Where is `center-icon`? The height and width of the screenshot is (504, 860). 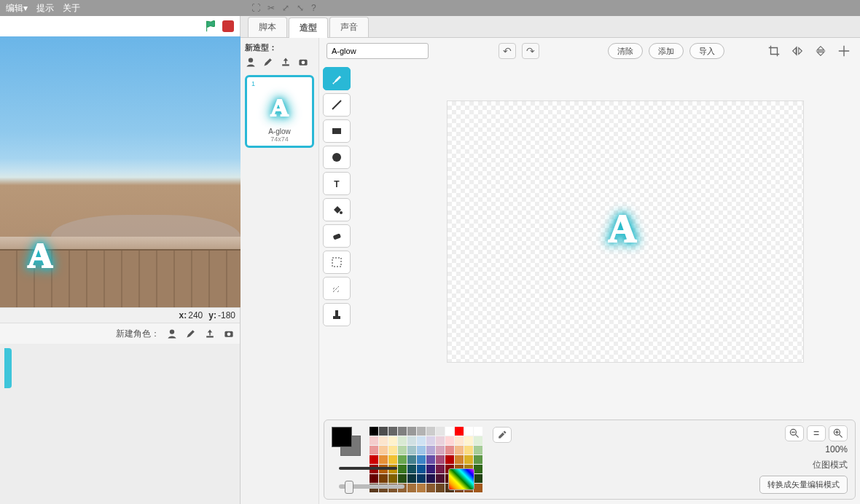 center-icon is located at coordinates (844, 51).